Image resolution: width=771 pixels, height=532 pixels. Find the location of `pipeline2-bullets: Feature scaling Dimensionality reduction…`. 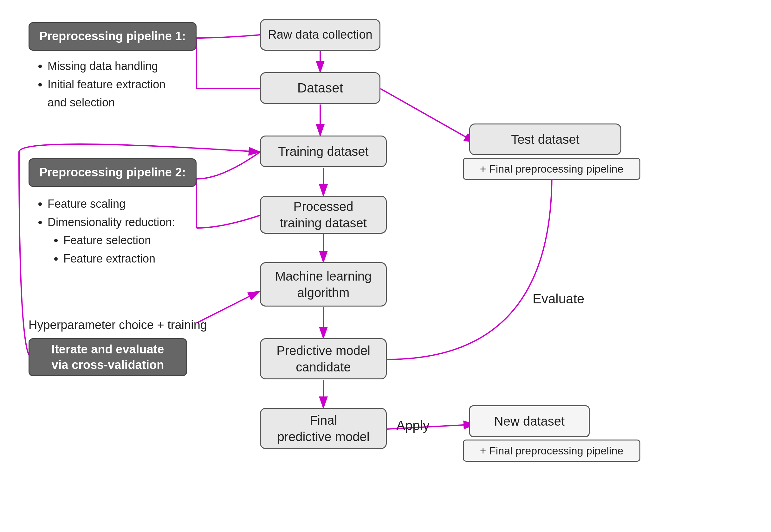

pipeline2-bullets: Feature scaling Dimensionality reduction… is located at coordinates (105, 231).